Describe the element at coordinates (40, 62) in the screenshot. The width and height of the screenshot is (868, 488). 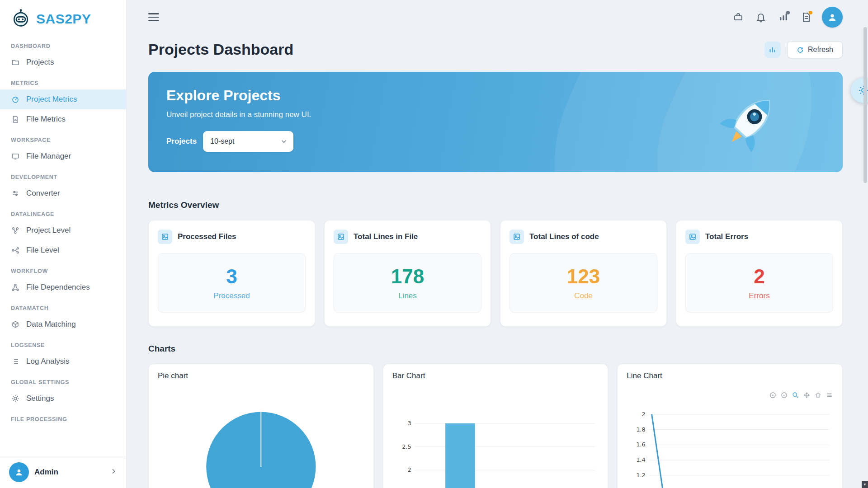
I see `sidebar-item-label: Projects` at that location.